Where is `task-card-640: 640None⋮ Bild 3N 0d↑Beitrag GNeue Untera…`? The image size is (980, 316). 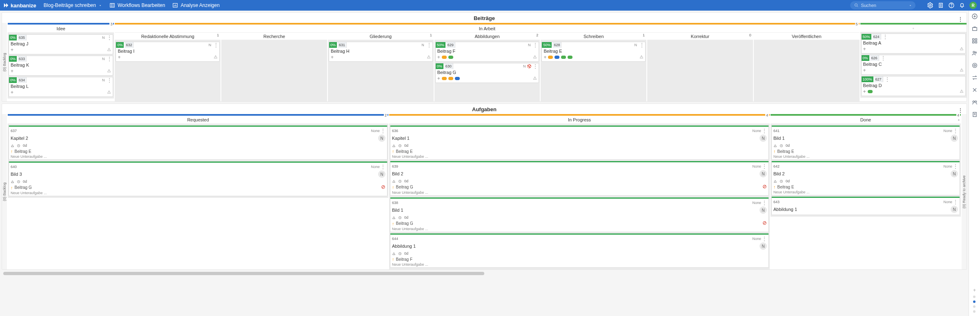
task-card-640: 640None⋮ Bild 3N 0d↑Beitrag GNeue Untera… is located at coordinates (198, 179).